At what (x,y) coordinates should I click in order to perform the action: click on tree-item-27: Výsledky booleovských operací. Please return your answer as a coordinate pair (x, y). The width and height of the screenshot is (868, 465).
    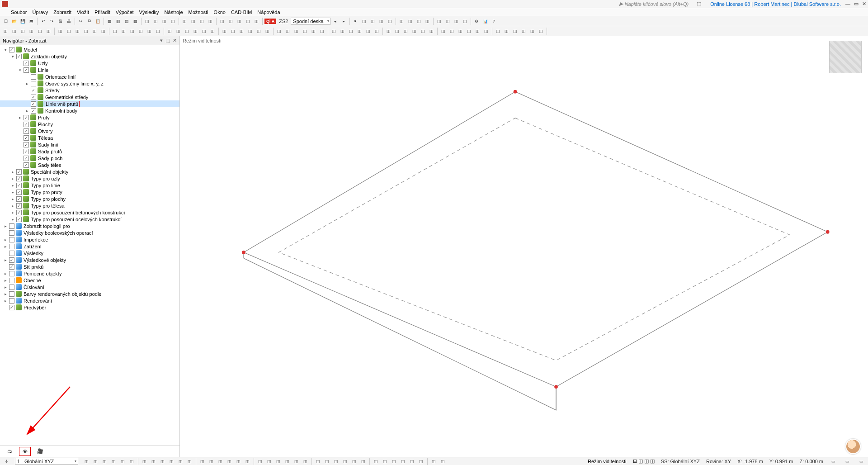
    Looking at the image, I should click on (90, 232).